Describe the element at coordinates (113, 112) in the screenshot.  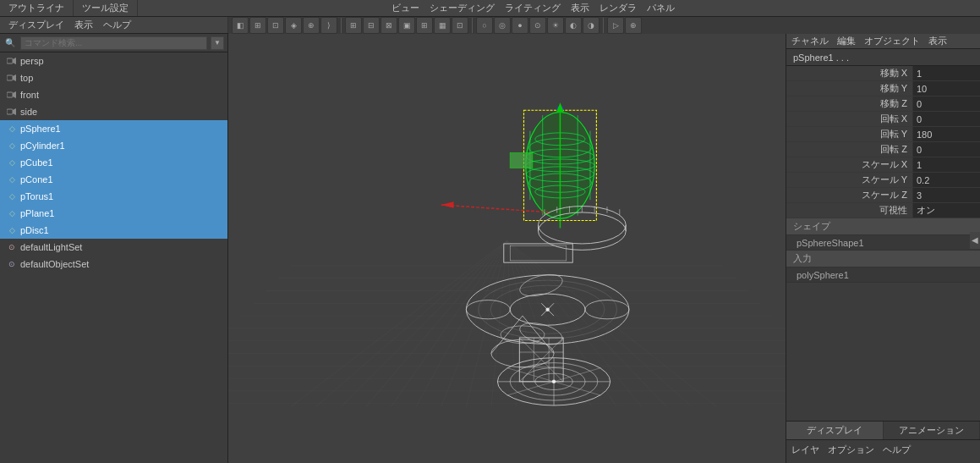
I see `tree-item-side: side` at that location.